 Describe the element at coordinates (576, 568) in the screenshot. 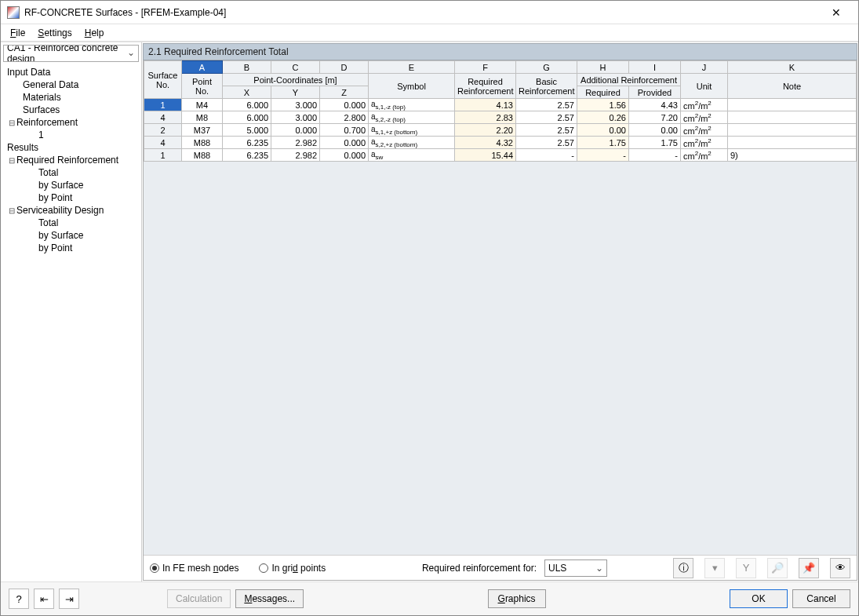

I see `select-limit-state: ULS` at that location.